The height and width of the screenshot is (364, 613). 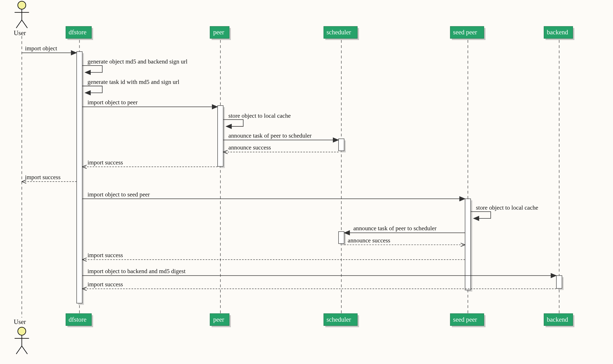 I want to click on participant-dfstore-bot: dfstore, so click(x=80, y=321).